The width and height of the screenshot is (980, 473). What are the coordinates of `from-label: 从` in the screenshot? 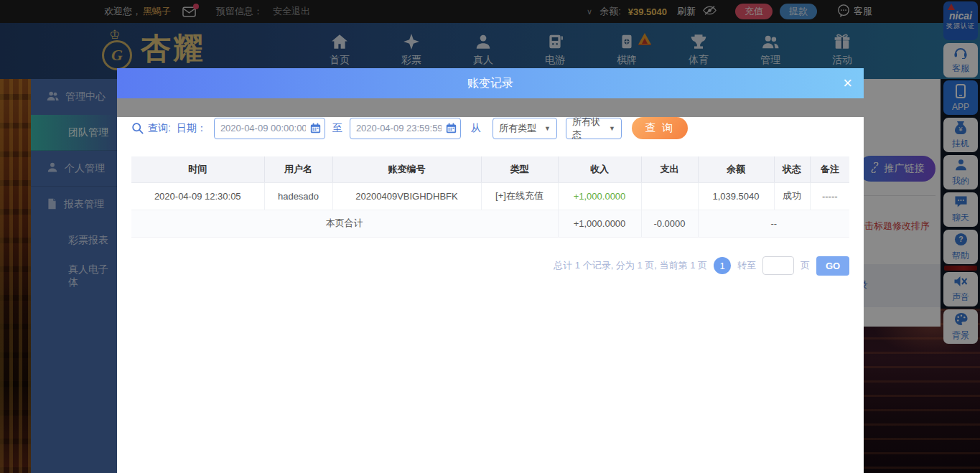 It's located at (476, 128).